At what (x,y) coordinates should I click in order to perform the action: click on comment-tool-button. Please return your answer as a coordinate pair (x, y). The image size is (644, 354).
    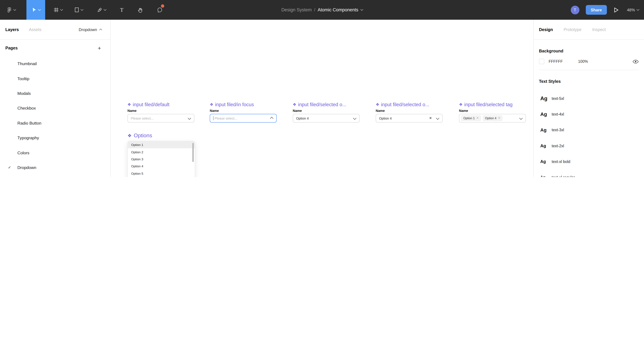
    Looking at the image, I should click on (160, 10).